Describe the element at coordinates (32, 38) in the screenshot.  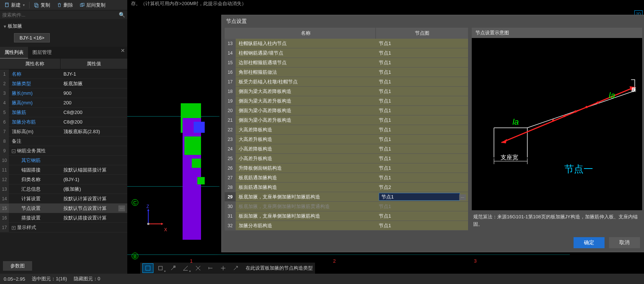
I see `tree-item-bjy1: BJY-1 <16>` at that location.